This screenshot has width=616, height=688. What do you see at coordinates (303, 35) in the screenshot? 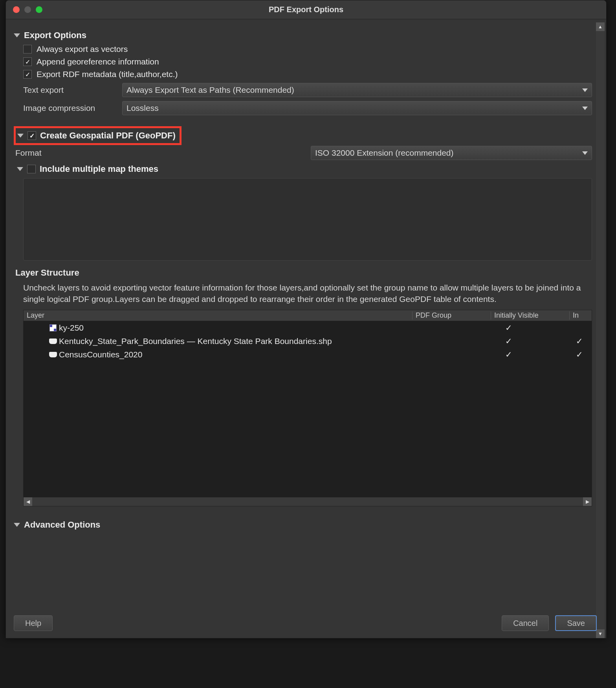
I see `export-options-header: Export Options` at bounding box center [303, 35].